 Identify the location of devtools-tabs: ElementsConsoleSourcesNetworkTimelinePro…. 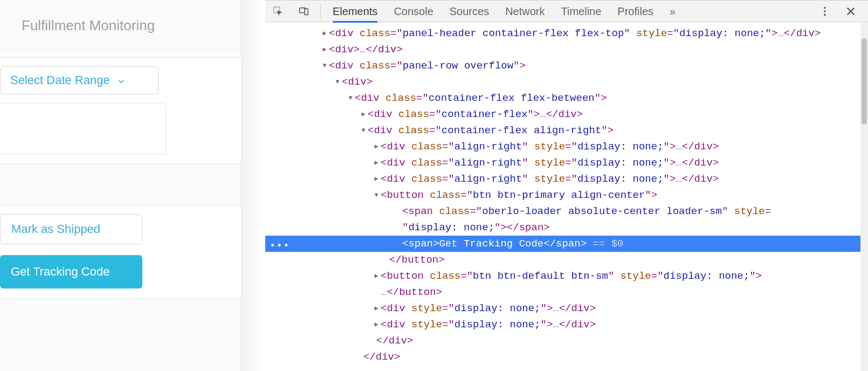
(500, 11).